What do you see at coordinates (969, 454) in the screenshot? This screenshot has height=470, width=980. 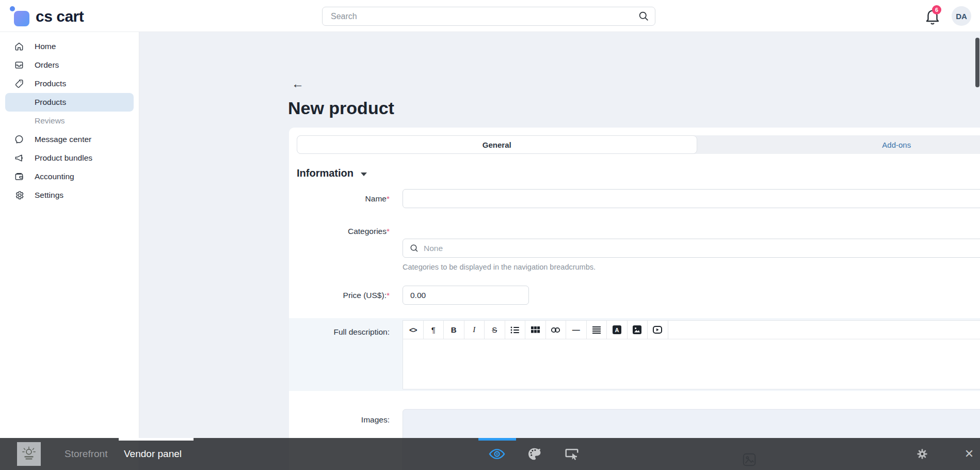 I see `close-icon: ✕` at bounding box center [969, 454].